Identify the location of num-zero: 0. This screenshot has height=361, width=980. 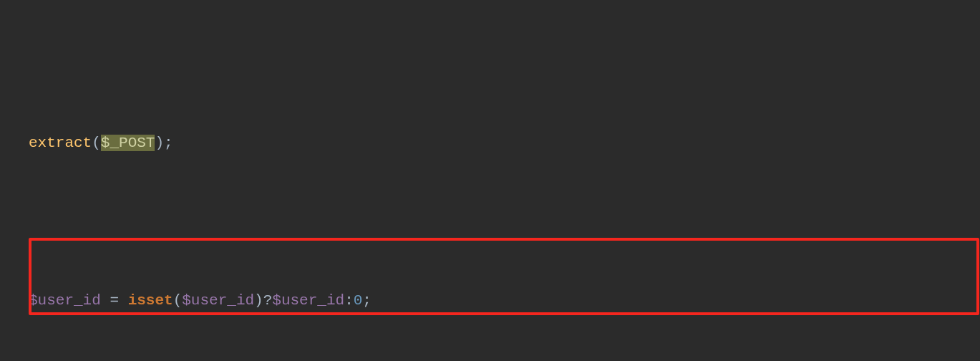
(358, 301).